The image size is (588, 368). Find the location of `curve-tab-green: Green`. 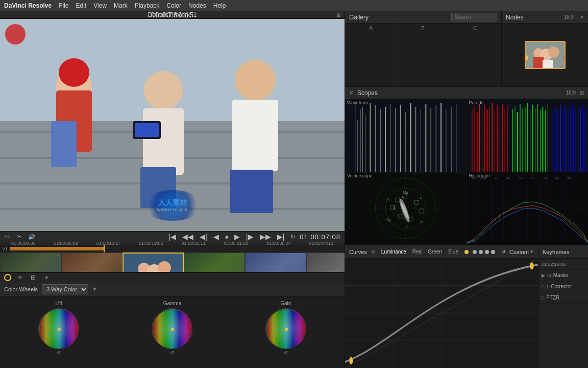

curve-tab-green: Green is located at coordinates (435, 251).